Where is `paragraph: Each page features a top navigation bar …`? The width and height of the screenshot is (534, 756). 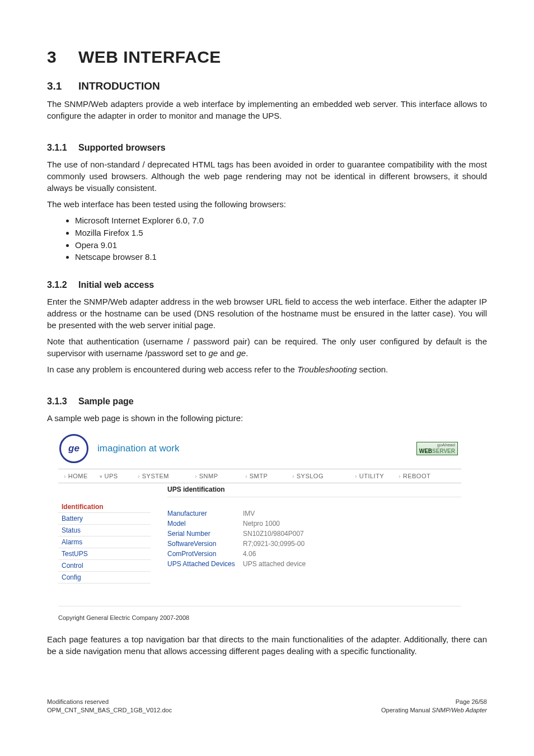 paragraph: Each page features a top navigation bar … is located at coordinates (267, 645).